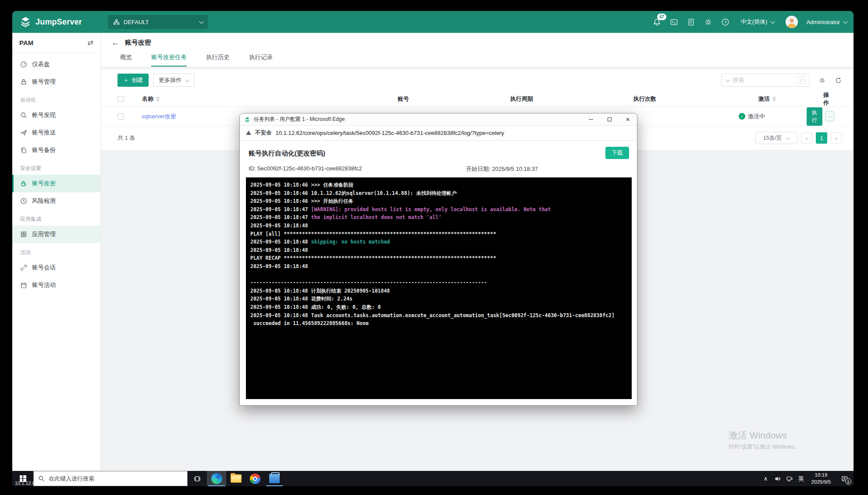  I want to click on search-placeholder: 搜索, so click(763, 80).